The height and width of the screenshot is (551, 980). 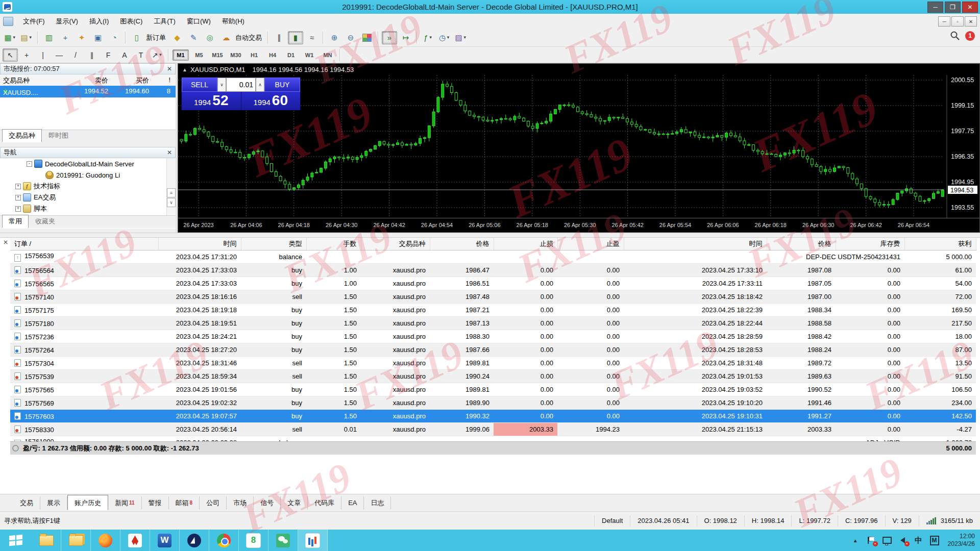 I want to click on navigator-item-1: 2019991: Guodong Li, so click(x=88, y=175).